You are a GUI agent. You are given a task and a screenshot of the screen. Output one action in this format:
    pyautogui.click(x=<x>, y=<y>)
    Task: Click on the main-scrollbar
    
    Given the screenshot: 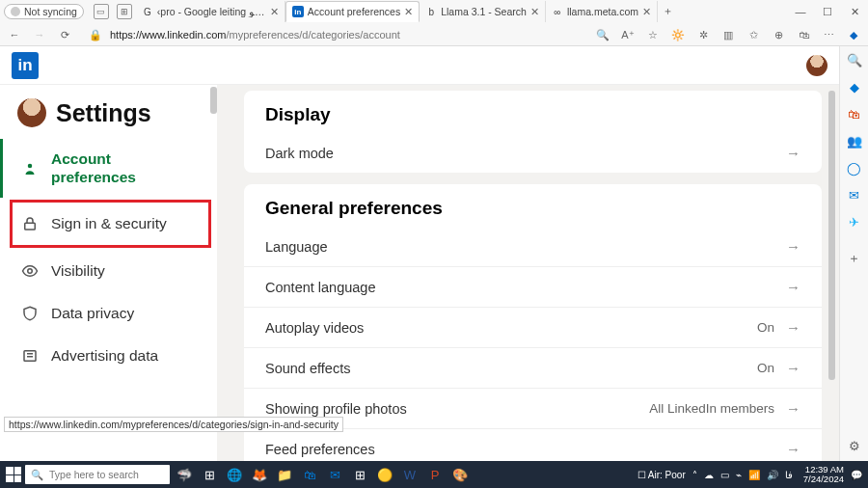 What is the action you would take?
    pyautogui.click(x=831, y=235)
    